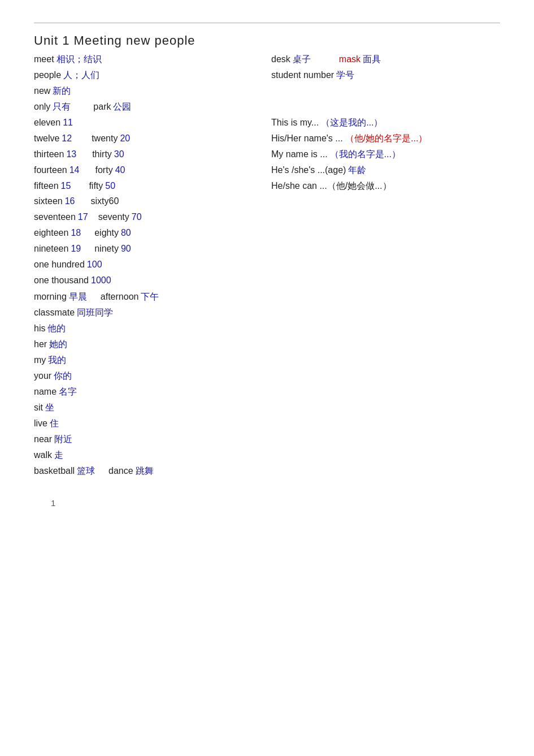  Describe the element at coordinates (350, 59) in the screenshot. I see `word-en-red: mask` at that location.